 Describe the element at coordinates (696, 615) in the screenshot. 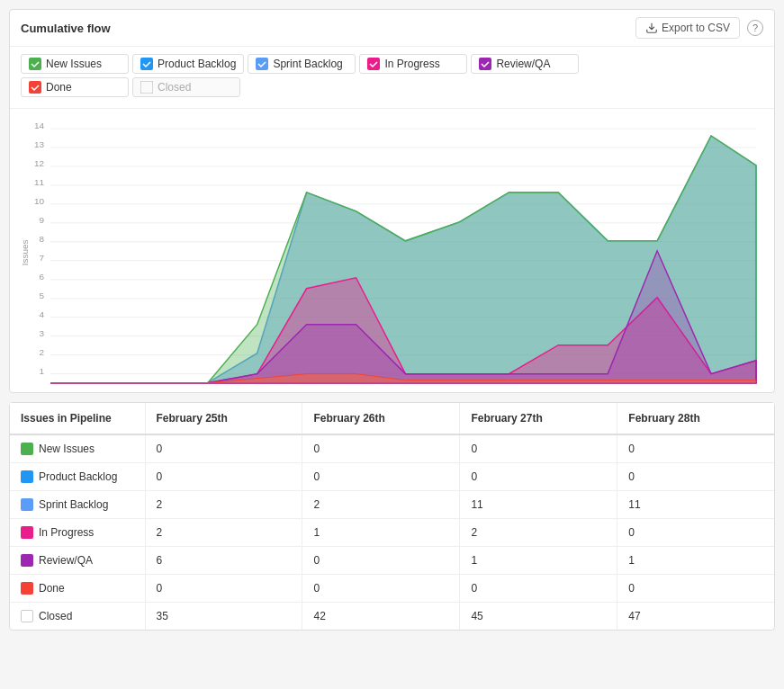

I see `cell-feb28: 47` at that location.